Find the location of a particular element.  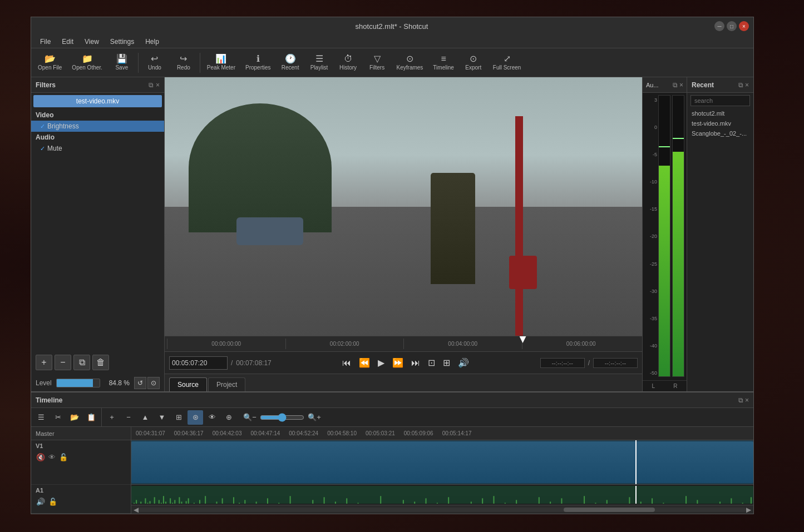

tool-export: ⊙ Export is located at coordinates (473, 62).